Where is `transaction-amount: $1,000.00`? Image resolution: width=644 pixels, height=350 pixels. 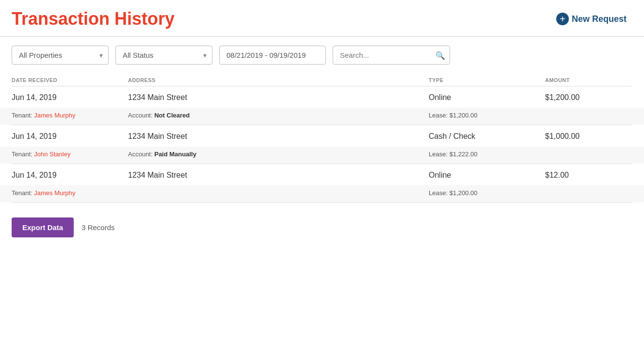
transaction-amount: $1,000.00 is located at coordinates (589, 136).